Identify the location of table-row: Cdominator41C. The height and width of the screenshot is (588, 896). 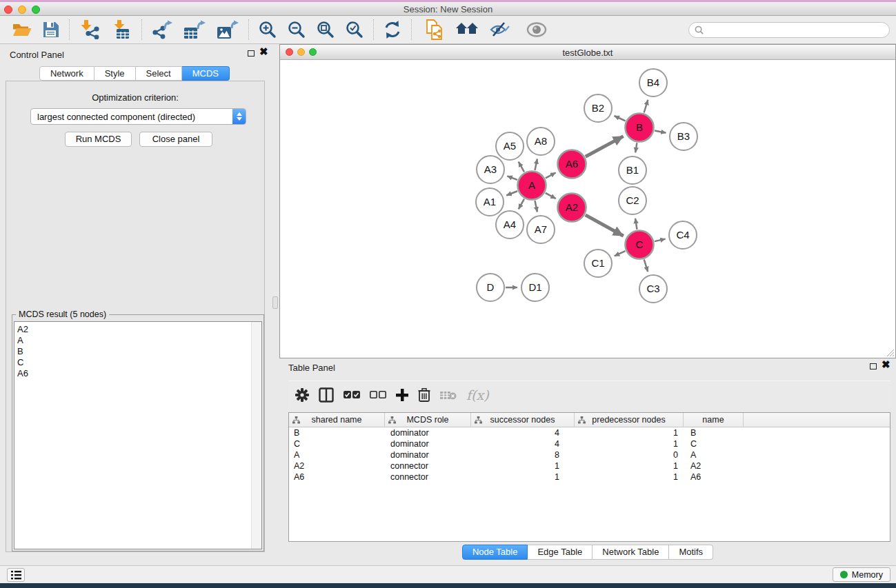
(589, 444).